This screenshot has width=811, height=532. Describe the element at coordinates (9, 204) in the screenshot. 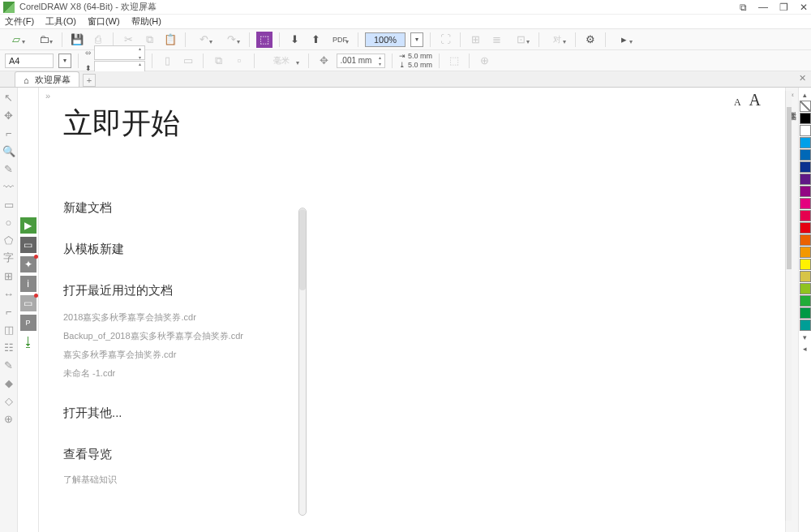

I see `rectangle-tool: ▭` at that location.